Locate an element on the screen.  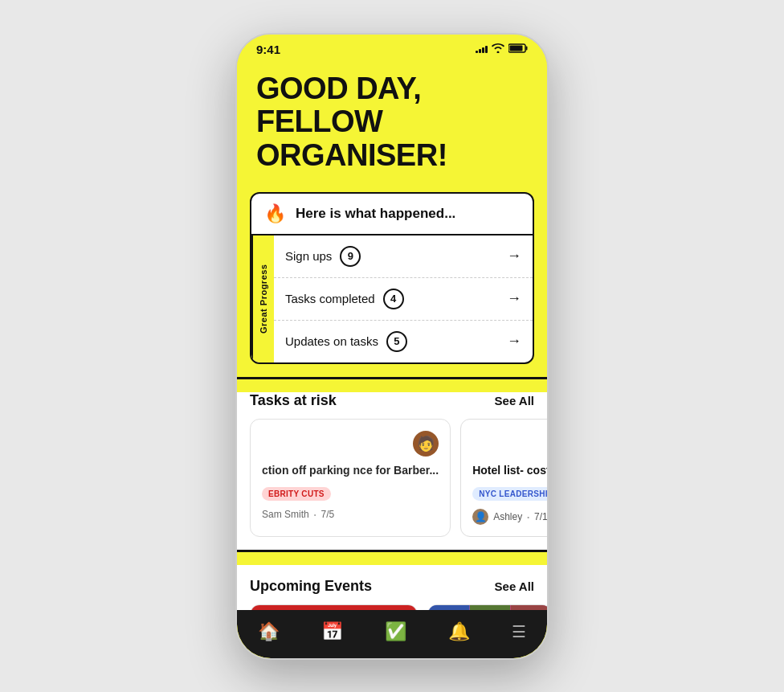
nav-home: 🏠 is located at coordinates (268, 632).